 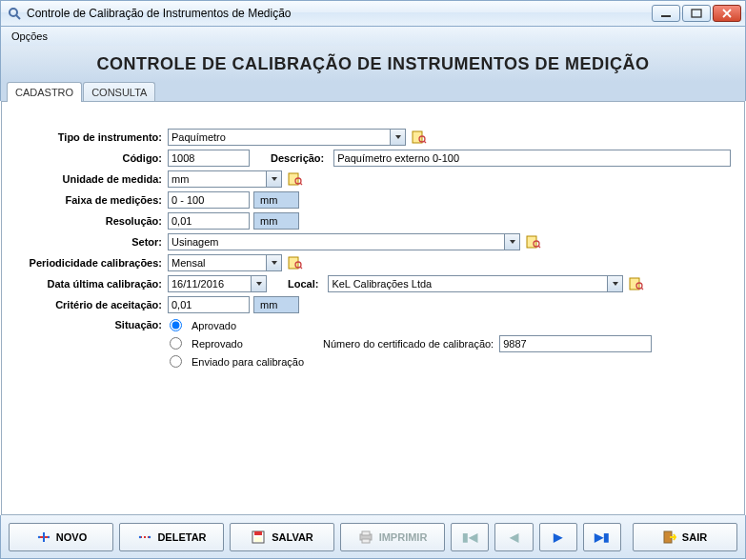 I want to click on unidade-medida-combo: mm, so click(x=225, y=179).